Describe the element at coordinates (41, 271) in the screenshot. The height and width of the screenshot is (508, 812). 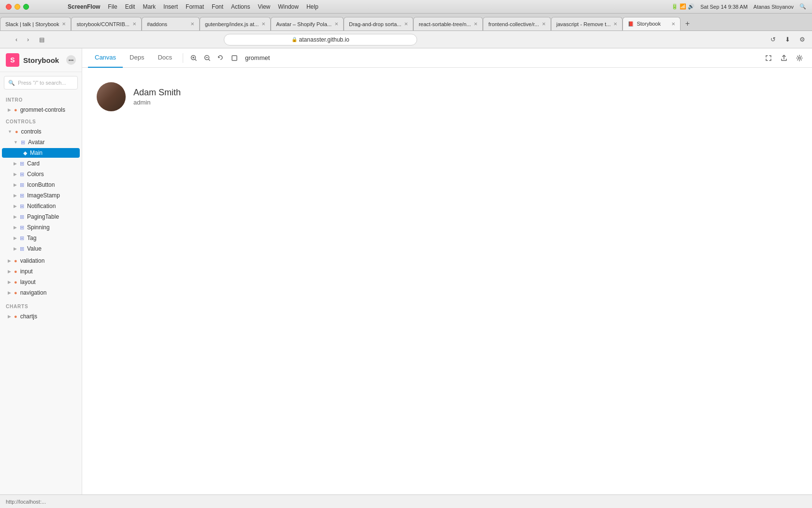
I see `sidebar-item-input: ▶ ● input` at that location.